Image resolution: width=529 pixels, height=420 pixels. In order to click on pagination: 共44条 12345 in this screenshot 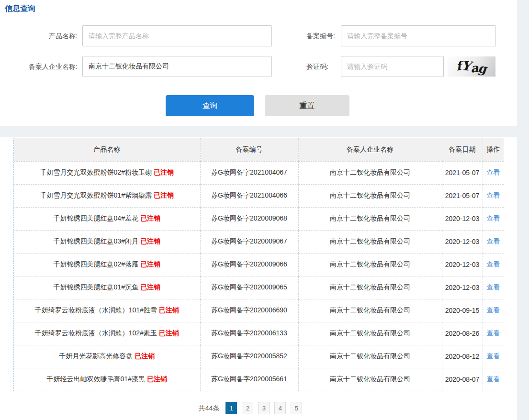, I will do `click(252, 408)`.